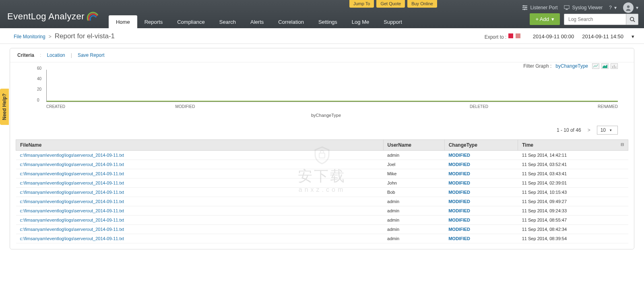 This screenshot has height=303, width=644. What do you see at coordinates (573, 156) in the screenshot?
I see `cell-time: 11 Sep 2014, 14:42:11` at bounding box center [573, 156].